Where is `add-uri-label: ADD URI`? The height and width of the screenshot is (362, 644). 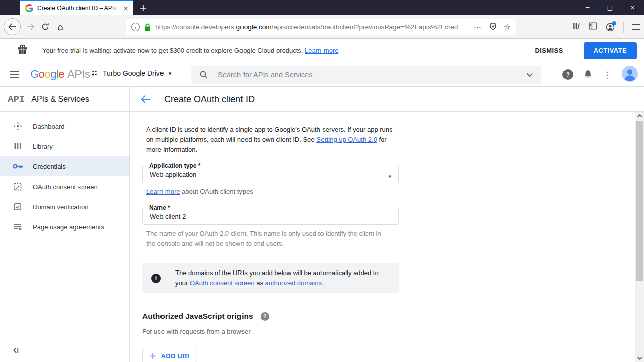 add-uri-label: ADD URI is located at coordinates (175, 356).